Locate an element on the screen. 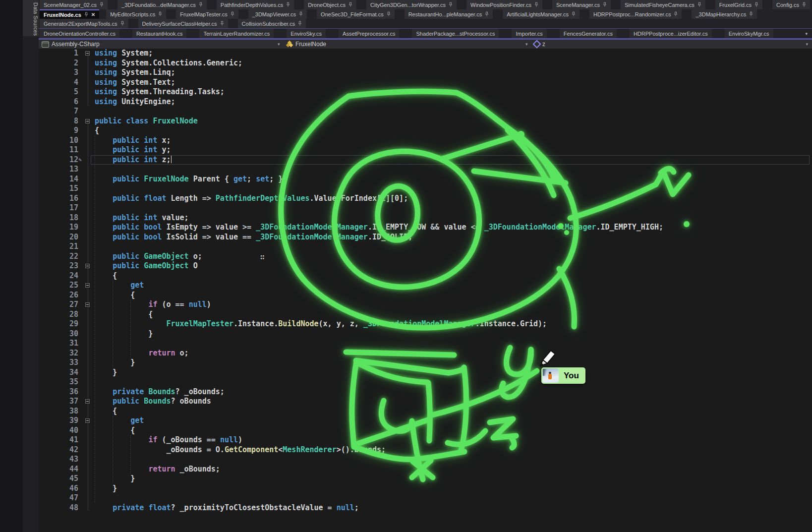 Image resolution: width=812 pixels, height=532 pixels. code-text: public class FruxelNode is located at coordinates (146, 121).